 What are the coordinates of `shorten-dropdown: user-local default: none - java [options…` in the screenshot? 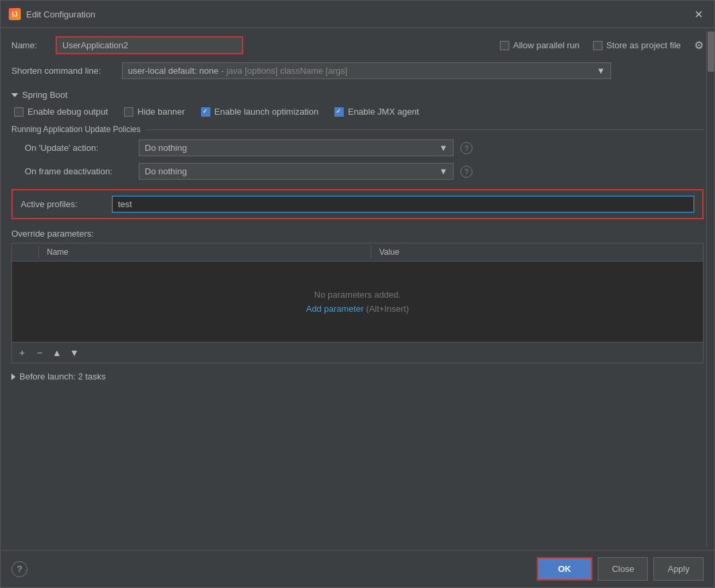 It's located at (367, 71).